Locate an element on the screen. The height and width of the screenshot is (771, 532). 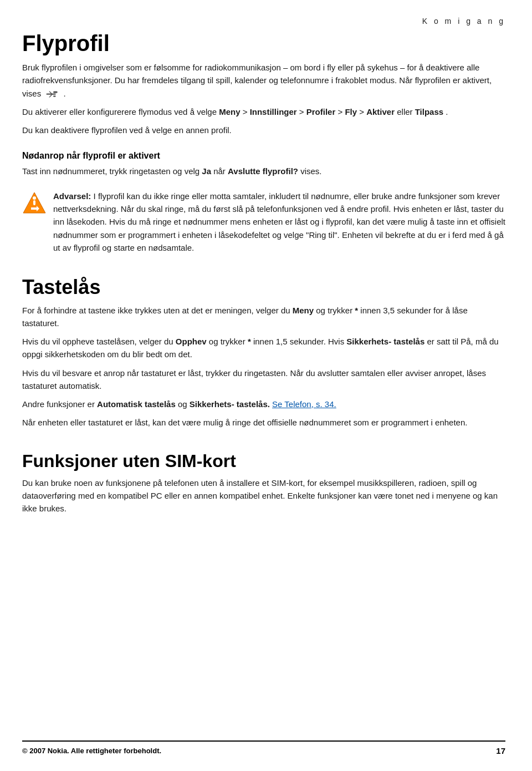
funksjoner-text: Du kan bruke noen av funksjonene på tele… is located at coordinates (264, 496).